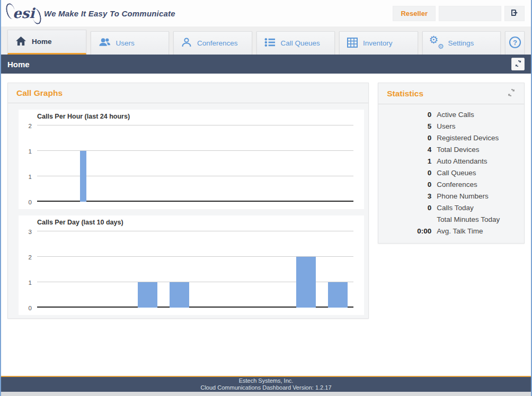  Describe the element at coordinates (266, 388) in the screenshot. I see `footer-version: Cloud Communications Dashboard Version: …` at that location.